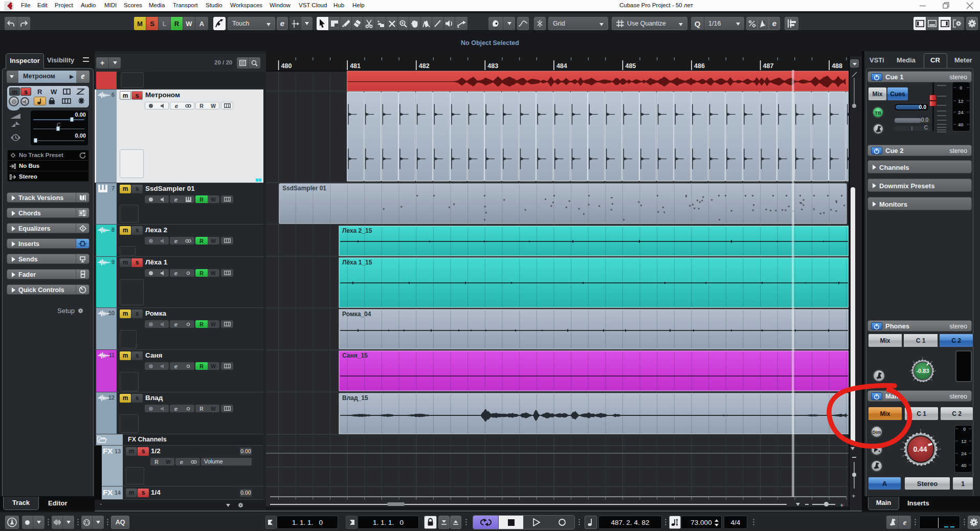  What do you see at coordinates (286, 66) in the screenshot?
I see `svg-text: 480` at bounding box center [286, 66].